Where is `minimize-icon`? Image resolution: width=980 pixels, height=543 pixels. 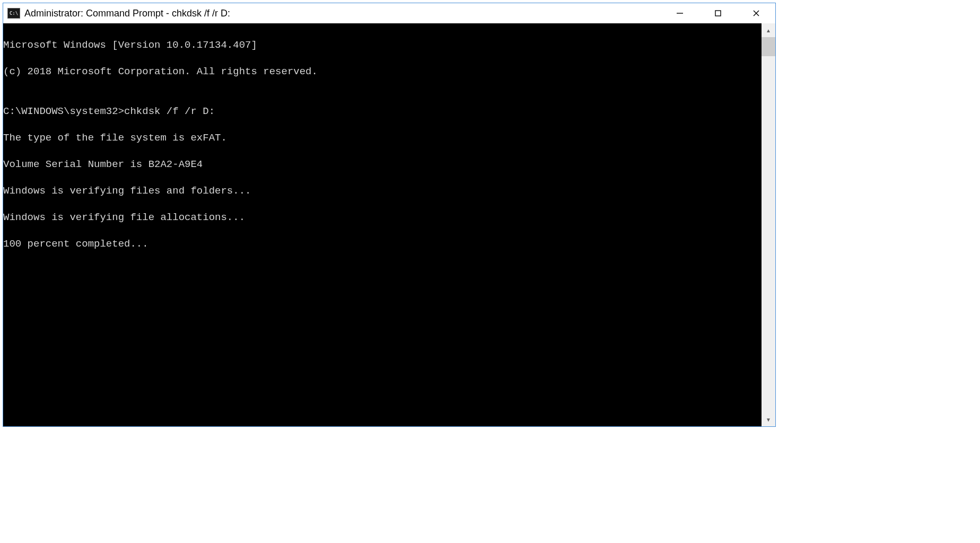 minimize-icon is located at coordinates (680, 13).